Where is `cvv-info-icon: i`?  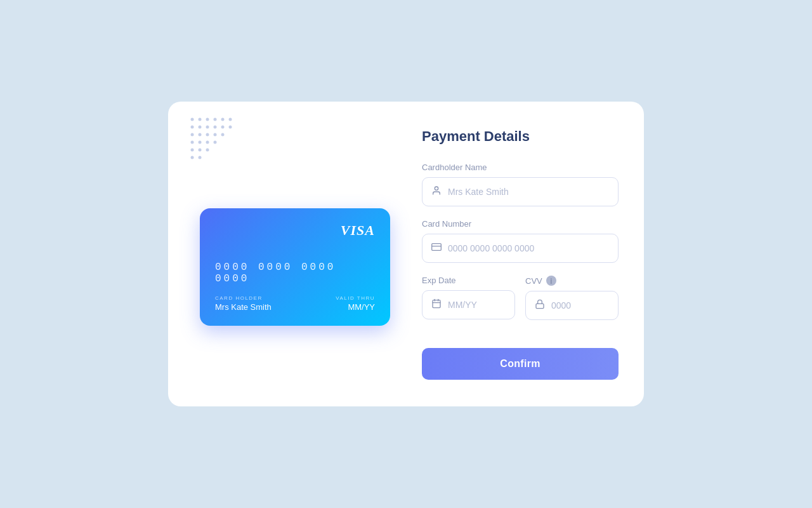 cvv-info-icon: i is located at coordinates (551, 281).